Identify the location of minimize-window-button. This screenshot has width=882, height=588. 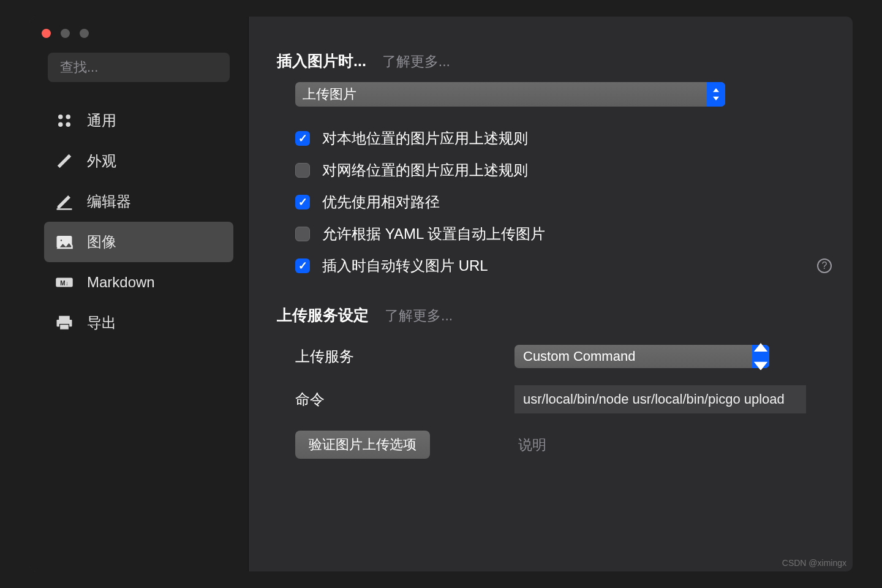
(65, 33).